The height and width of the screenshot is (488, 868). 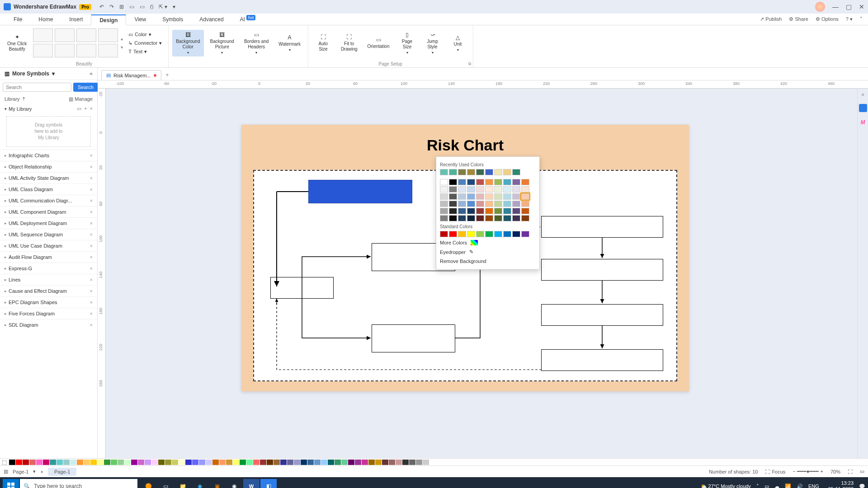 I want to click on theme-scroll-down-icon: ▾, so click(x=122, y=47).